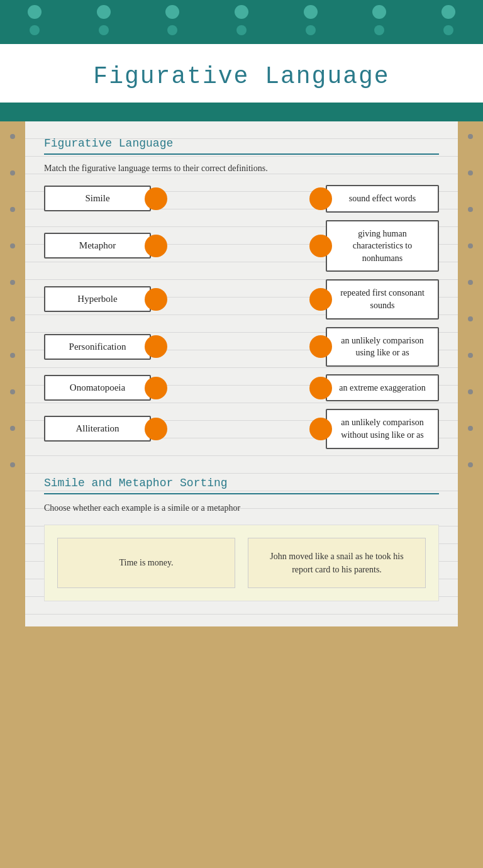 The image size is (483, 868). Describe the element at coordinates (238, 199) in the screenshot. I see `line-simile` at that location.